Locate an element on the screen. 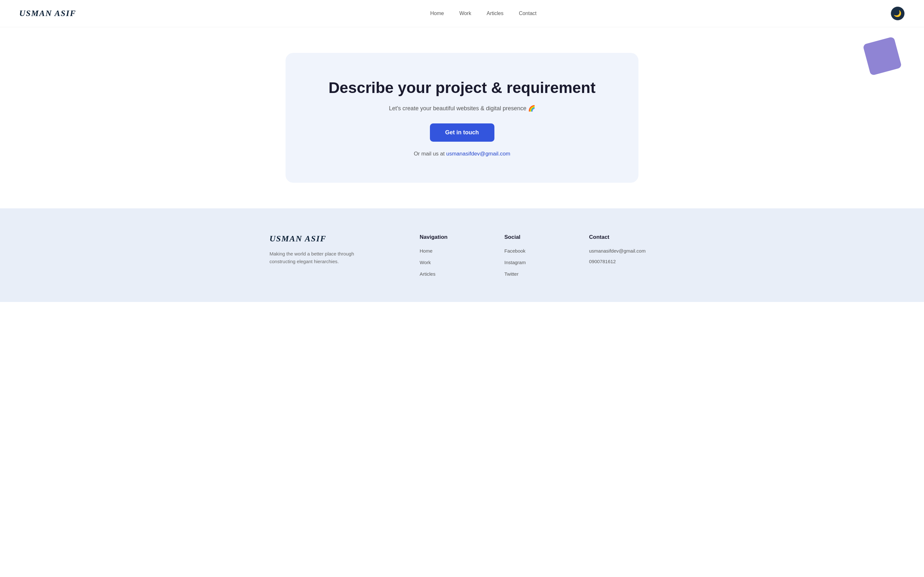  footer-navigation: Navigation Home Work Articles is located at coordinates (452, 258).